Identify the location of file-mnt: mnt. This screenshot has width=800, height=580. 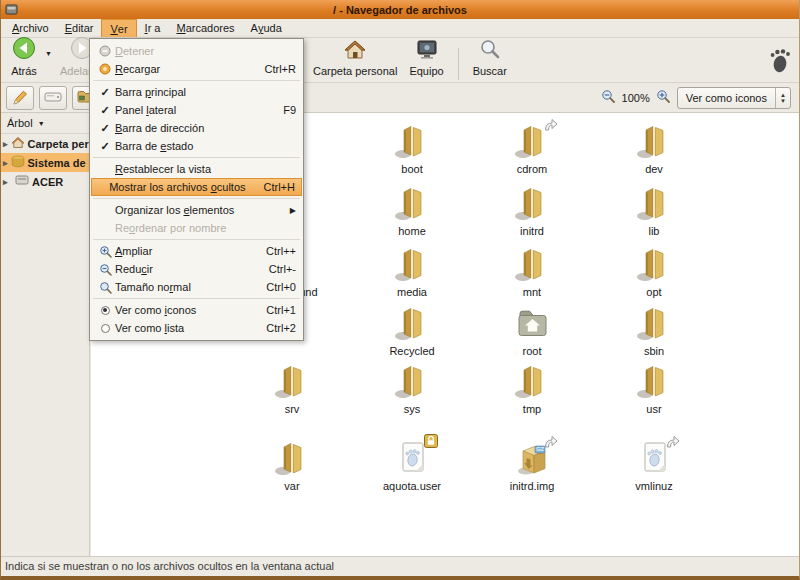
(532, 271).